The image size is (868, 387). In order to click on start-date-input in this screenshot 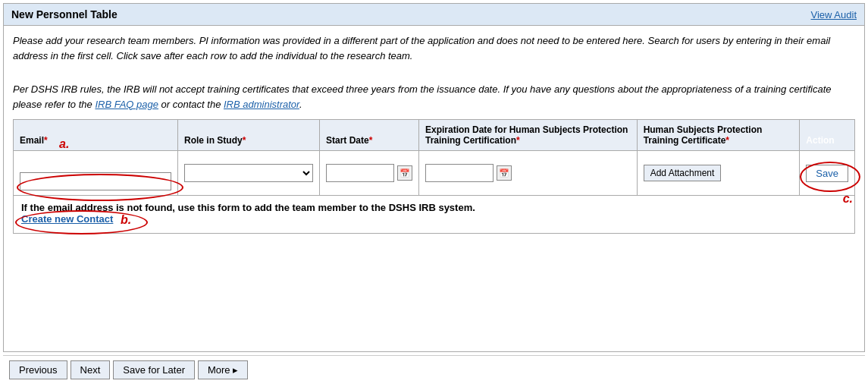, I will do `click(360, 173)`.